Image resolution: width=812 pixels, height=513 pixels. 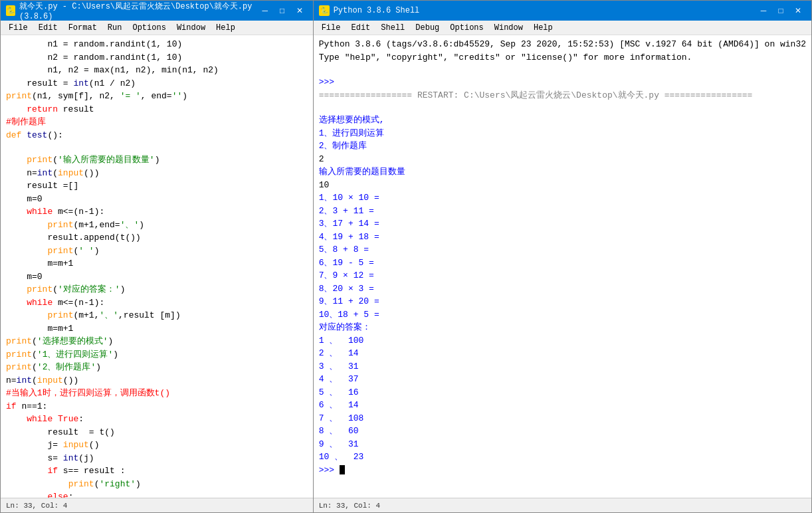 What do you see at coordinates (562, 341) in the screenshot?
I see `shell-line-a1: 1 、 100` at bounding box center [562, 341].